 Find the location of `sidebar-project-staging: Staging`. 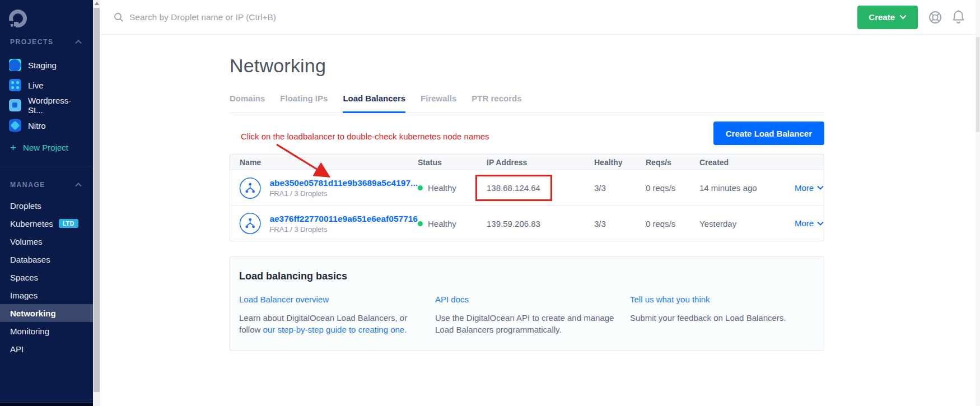

sidebar-project-staging: Staging is located at coordinates (46, 65).